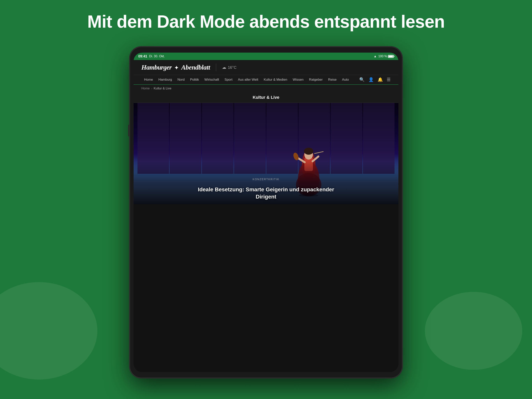 This screenshot has width=532, height=399. I want to click on article-title-overlay: Ideale Besetzung: Smarte Geigerin und zu…, so click(266, 193).